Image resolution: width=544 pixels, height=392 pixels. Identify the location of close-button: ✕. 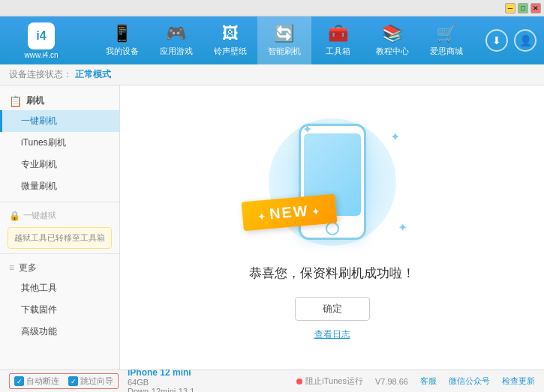
(536, 8).